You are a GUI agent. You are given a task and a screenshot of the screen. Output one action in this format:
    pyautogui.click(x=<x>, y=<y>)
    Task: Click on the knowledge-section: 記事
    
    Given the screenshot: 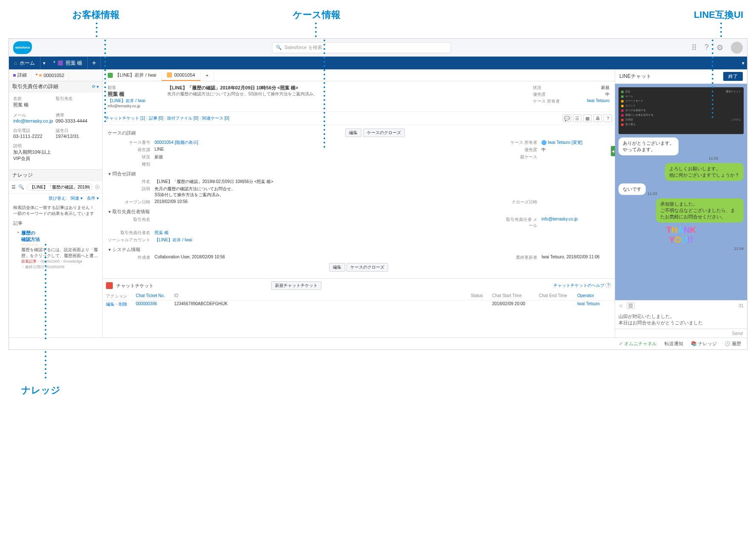 What is the action you would take?
    pyautogui.click(x=55, y=223)
    